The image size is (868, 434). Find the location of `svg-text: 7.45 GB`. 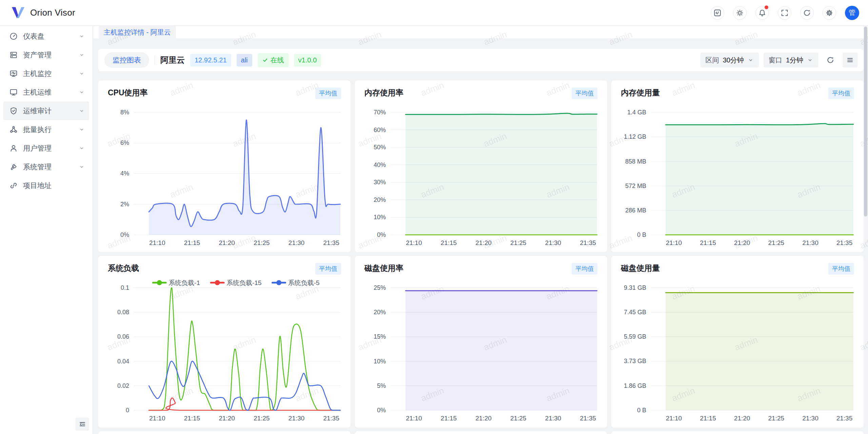

svg-text: 7.45 GB is located at coordinates (635, 312).